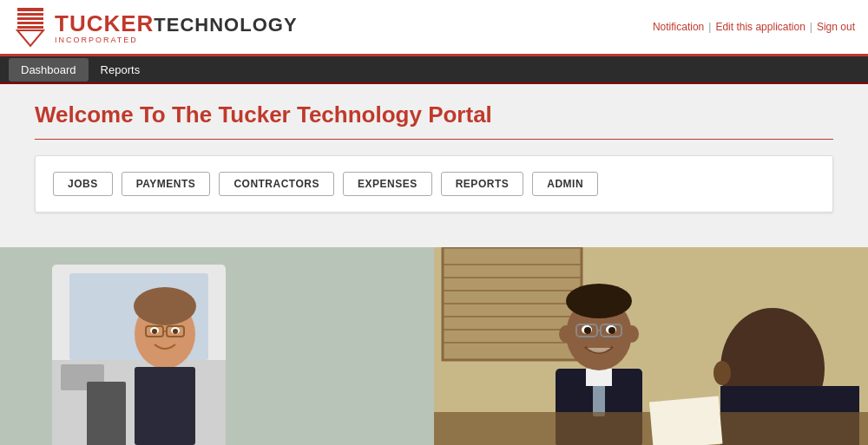  Describe the element at coordinates (167, 184) in the screenshot. I see `payments-button: PAYMENTS` at that location.